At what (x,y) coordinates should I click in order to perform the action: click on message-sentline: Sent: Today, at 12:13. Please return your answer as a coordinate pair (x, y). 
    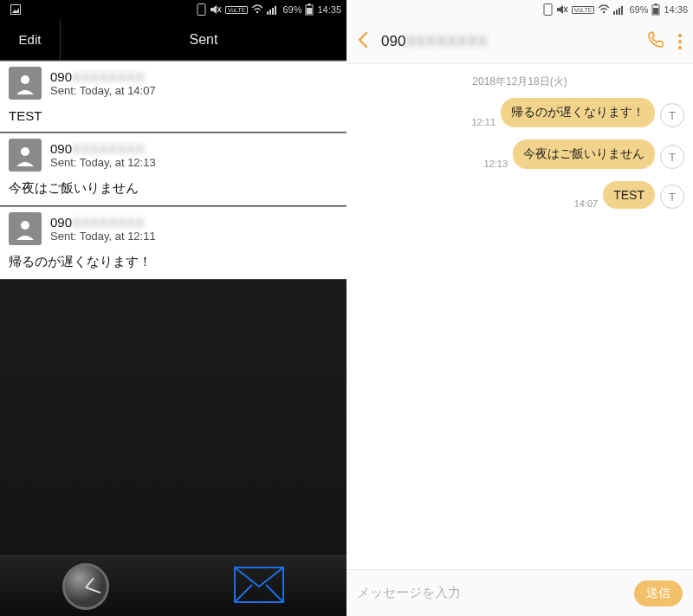
    Looking at the image, I should click on (103, 163).